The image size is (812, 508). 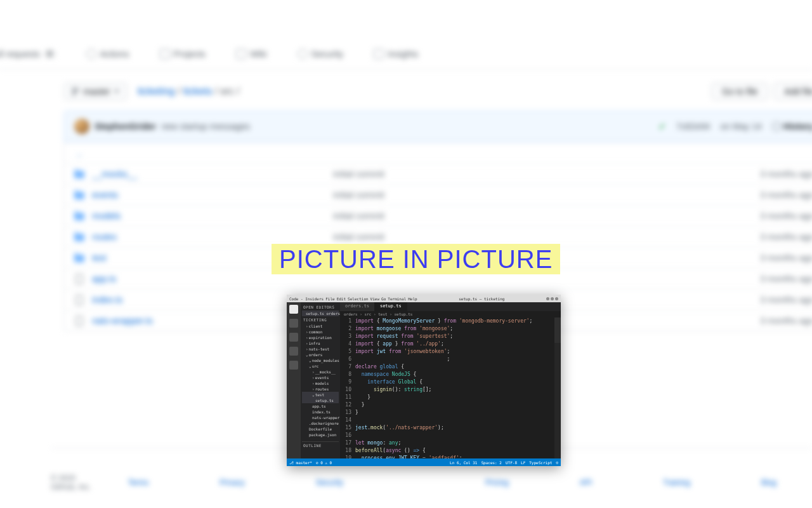 I want to click on tab-wiki: Wiki, so click(x=251, y=54).